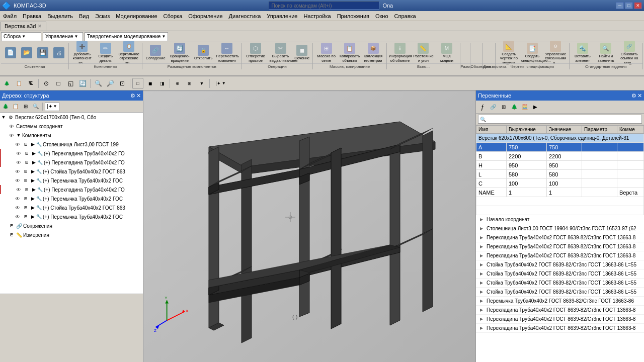 The image size is (644, 362). Describe the element at coordinates (281, 53) in the screenshot. I see `btn-cut: ✂ Вырезать выдавливанием` at that location.